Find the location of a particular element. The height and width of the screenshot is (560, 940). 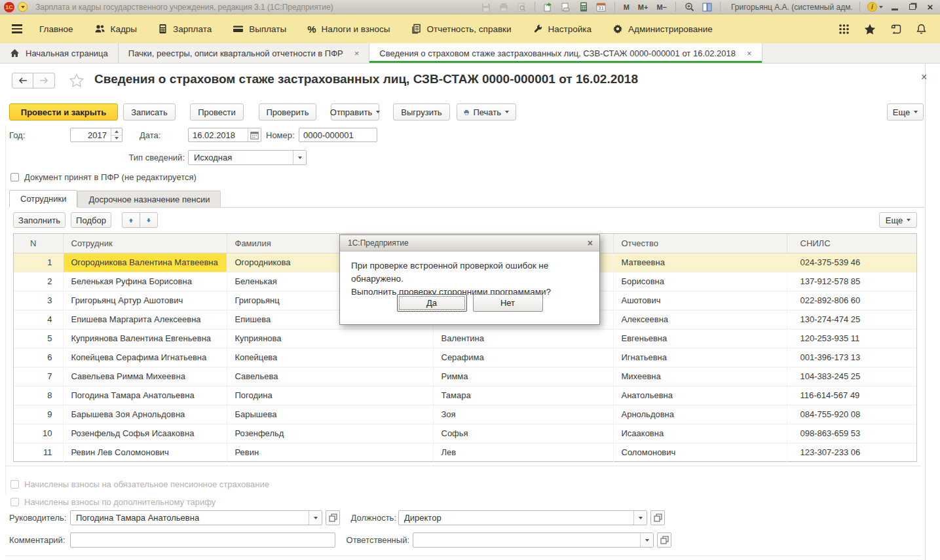

cell-patronymic: Матвеевна is located at coordinates (700, 262).